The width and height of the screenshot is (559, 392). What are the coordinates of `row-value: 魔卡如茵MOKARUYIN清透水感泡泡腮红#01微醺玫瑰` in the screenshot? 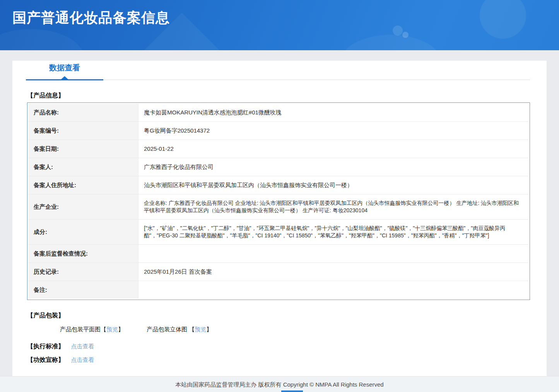 It's located at (333, 113).